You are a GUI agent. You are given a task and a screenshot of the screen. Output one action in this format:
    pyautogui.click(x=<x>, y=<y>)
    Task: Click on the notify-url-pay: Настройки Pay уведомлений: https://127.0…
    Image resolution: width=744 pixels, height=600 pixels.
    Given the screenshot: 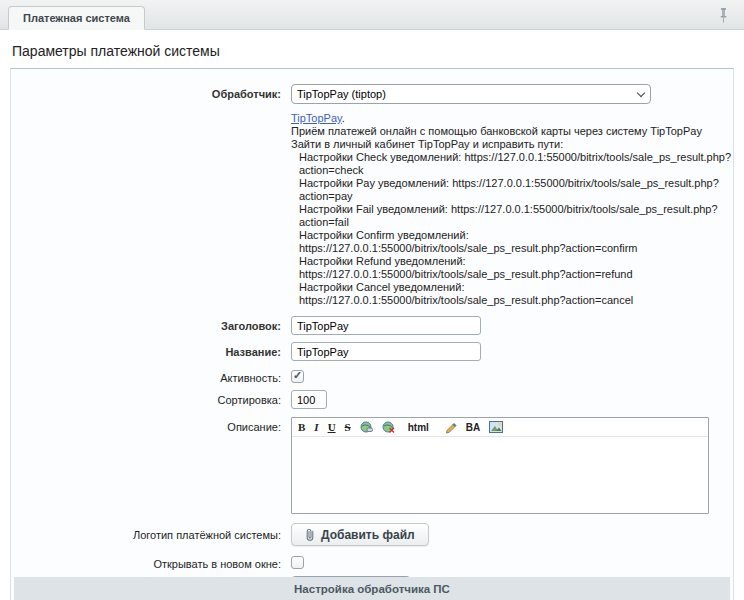 What is the action you would take?
    pyautogui.click(x=512, y=190)
    